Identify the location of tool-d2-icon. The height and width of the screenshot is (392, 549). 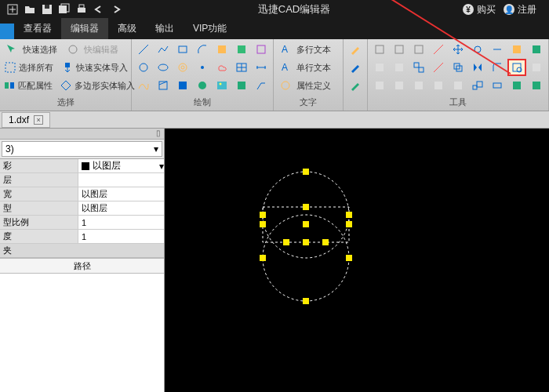
(536, 67).